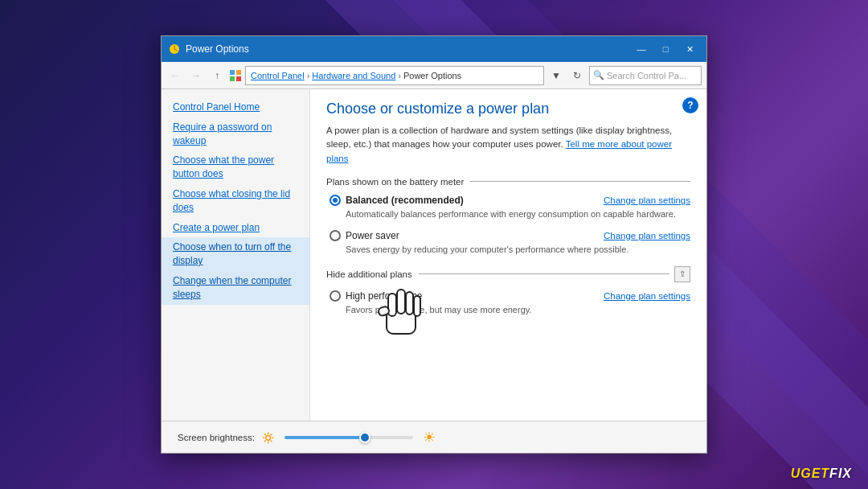 Image resolution: width=868 pixels, height=489 pixels. What do you see at coordinates (647, 200) in the screenshot?
I see `plan-balanced-change-link: Change plan settings` at bounding box center [647, 200].